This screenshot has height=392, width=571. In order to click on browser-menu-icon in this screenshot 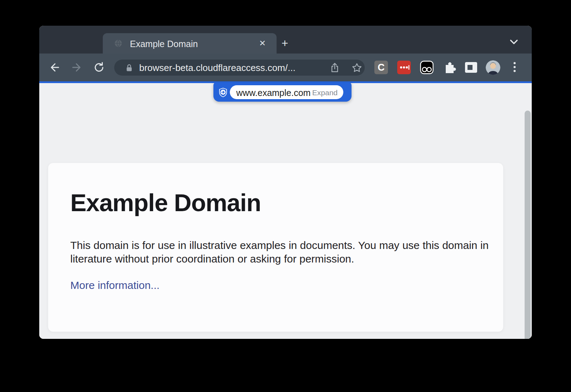, I will do `click(515, 67)`.